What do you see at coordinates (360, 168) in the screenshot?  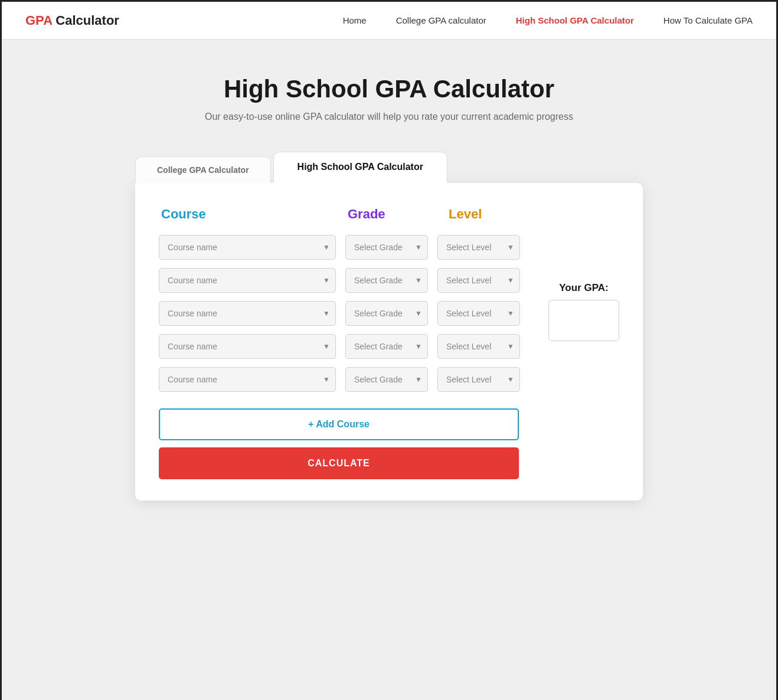 I see `tab-highschool-gpa: High School GPA Calculator` at bounding box center [360, 168].